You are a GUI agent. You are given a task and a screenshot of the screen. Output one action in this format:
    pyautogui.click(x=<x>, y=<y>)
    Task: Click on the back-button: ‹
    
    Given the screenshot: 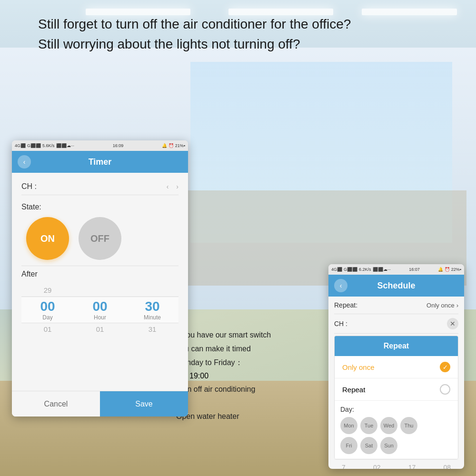 What is the action you would take?
    pyautogui.click(x=24, y=162)
    